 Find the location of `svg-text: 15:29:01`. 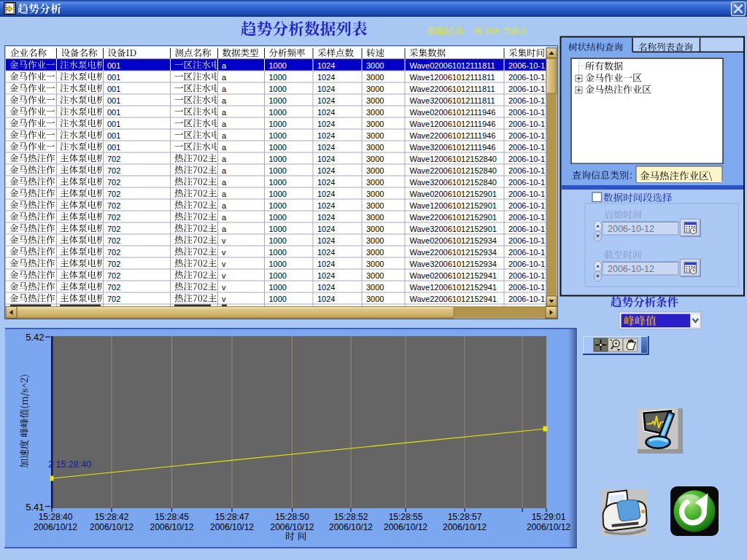

svg-text: 15:29:01 is located at coordinates (549, 517).